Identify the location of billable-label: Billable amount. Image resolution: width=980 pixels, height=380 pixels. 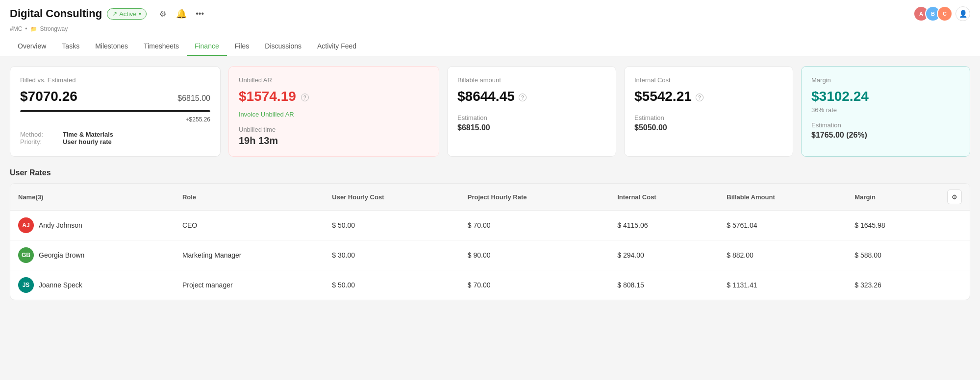
(531, 80).